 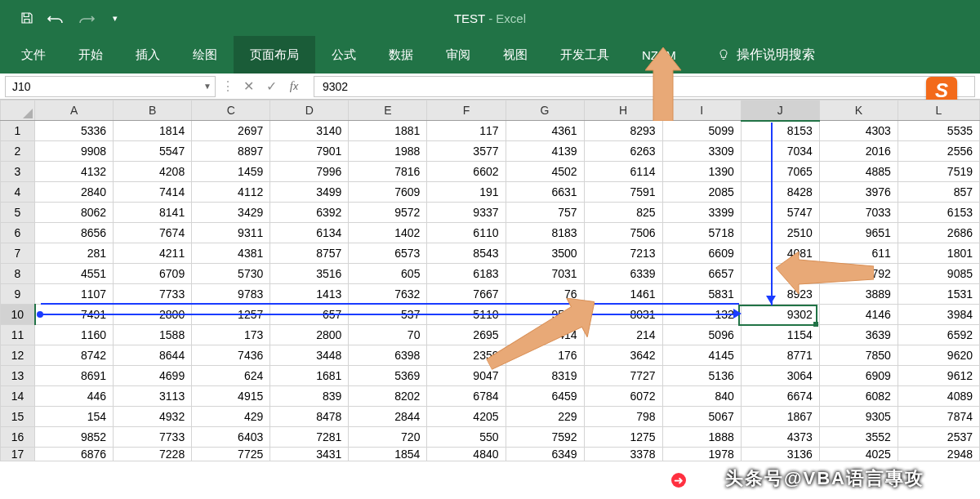 I want to click on cell: 154, so click(x=74, y=417).